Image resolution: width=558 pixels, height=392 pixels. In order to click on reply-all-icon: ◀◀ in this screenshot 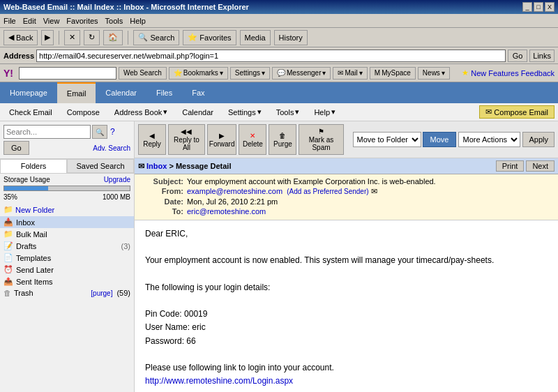, I will do `click(186, 131)`.